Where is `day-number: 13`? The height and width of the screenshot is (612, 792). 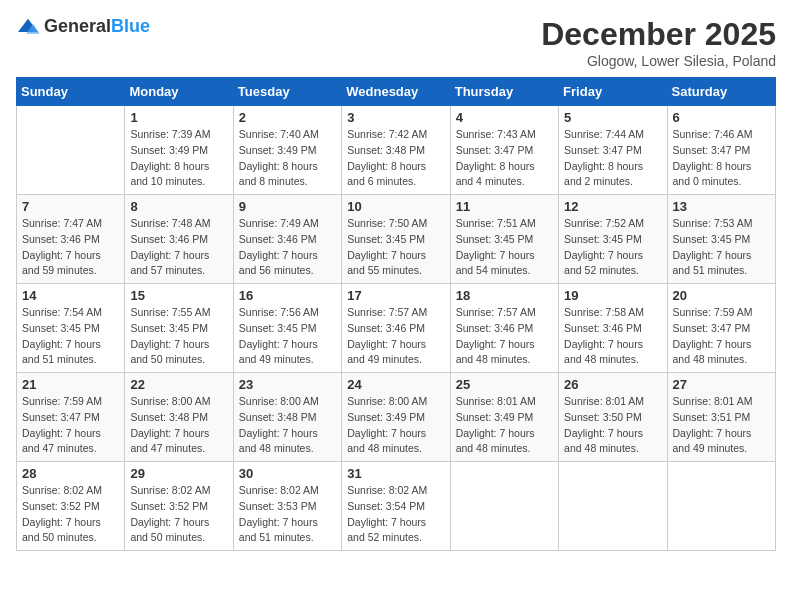 day-number: 13 is located at coordinates (722, 206).